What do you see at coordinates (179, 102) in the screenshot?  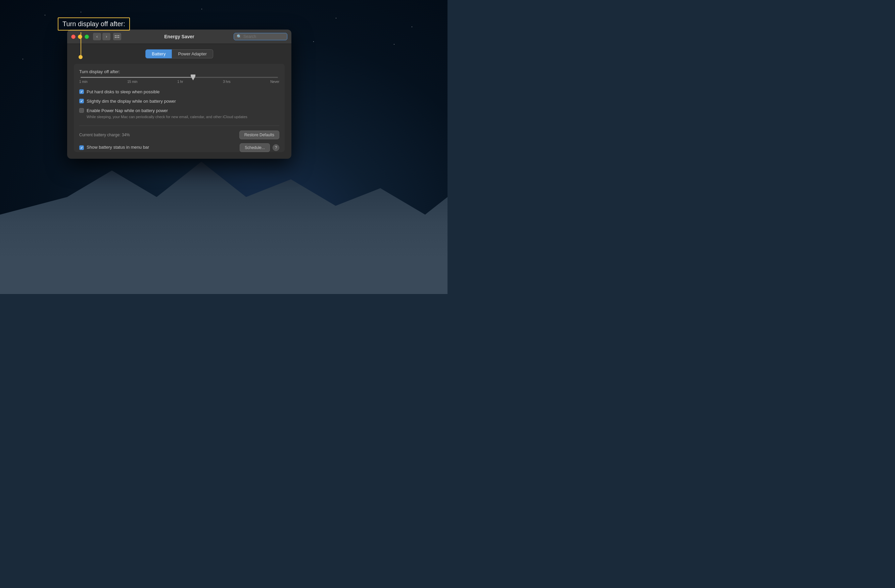 I see `content-area: Battery Power Adapter Turn display off a…` at bounding box center [179, 102].